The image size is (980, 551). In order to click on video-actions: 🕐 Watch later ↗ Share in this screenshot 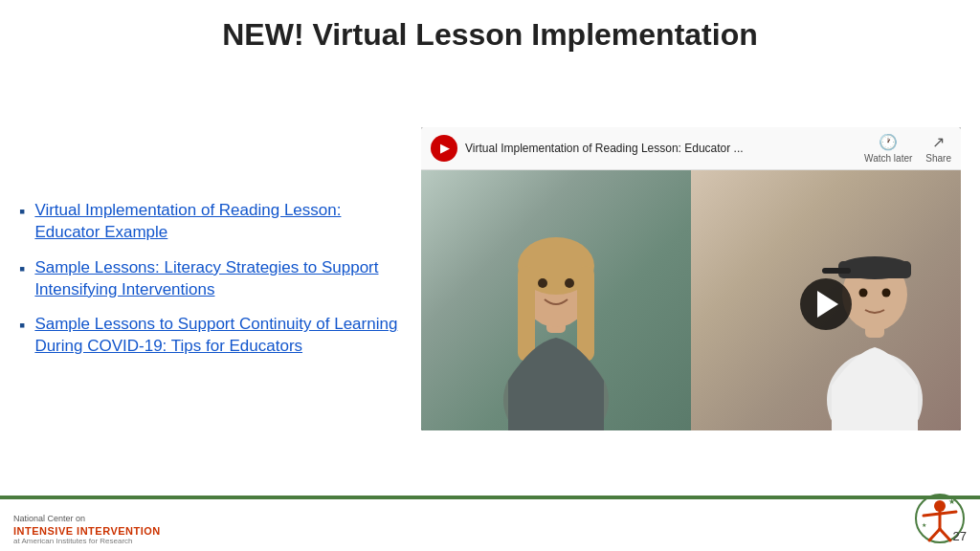, I will do `click(907, 148)`.